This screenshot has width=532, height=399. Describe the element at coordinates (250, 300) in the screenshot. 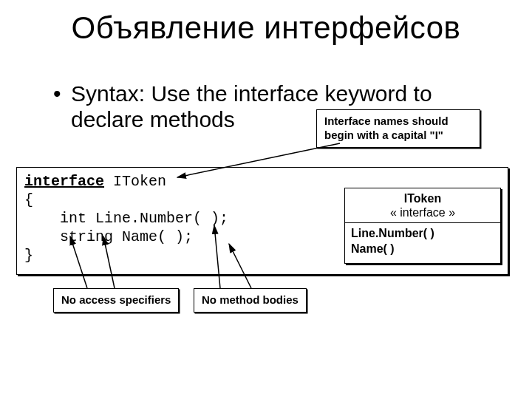

I see `callout-no-bodies: No method bodies` at that location.